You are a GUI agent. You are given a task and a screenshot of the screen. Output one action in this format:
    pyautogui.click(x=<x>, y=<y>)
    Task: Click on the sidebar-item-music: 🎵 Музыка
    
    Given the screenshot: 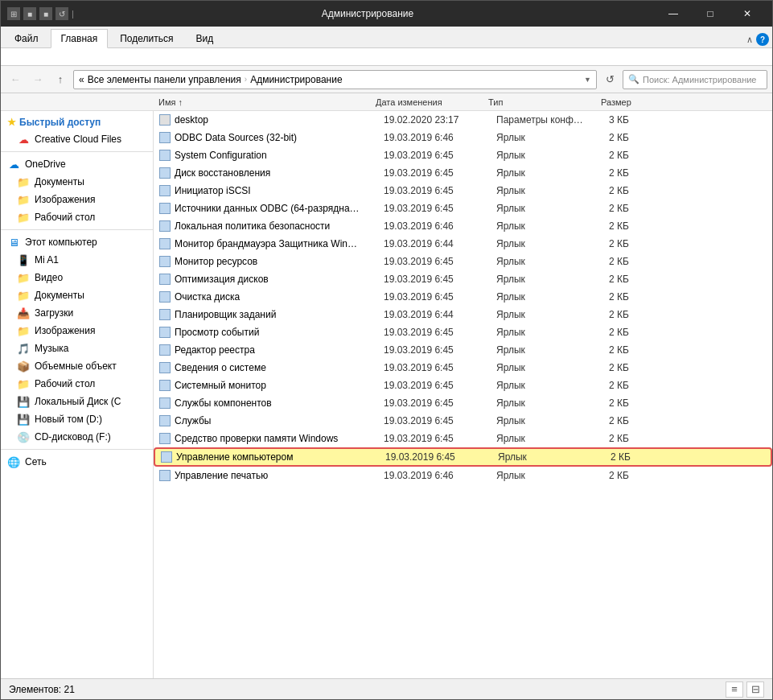 What is the action you would take?
    pyautogui.click(x=77, y=348)
    